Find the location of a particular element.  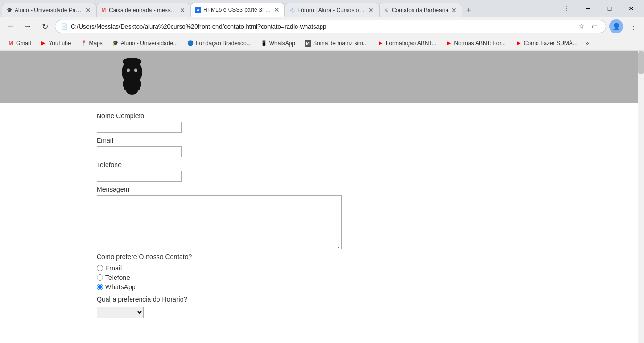

profile-button: 👤 is located at coordinates (616, 26).